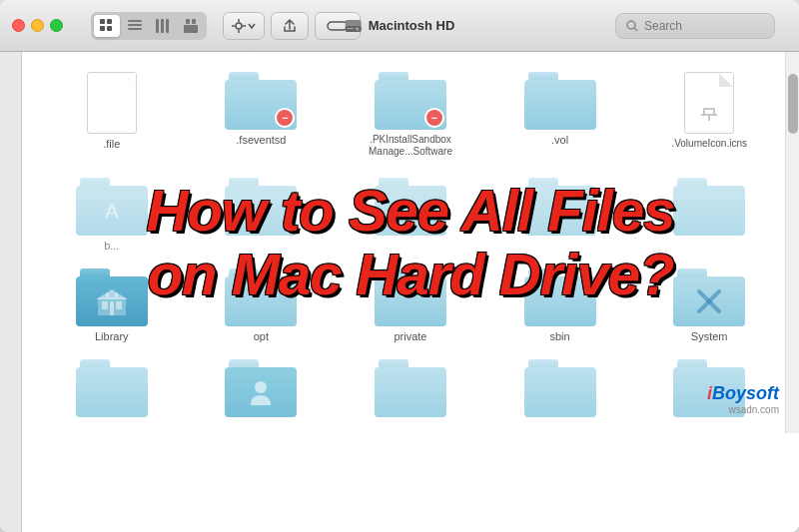 The width and height of the screenshot is (799, 532). Describe the element at coordinates (163, 26) in the screenshot. I see `column-view-button` at that location.